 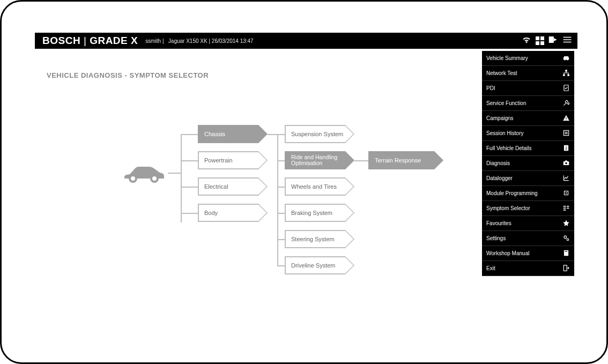 I want to click on sidebar-item-network-test: Network Test, so click(x=528, y=73).